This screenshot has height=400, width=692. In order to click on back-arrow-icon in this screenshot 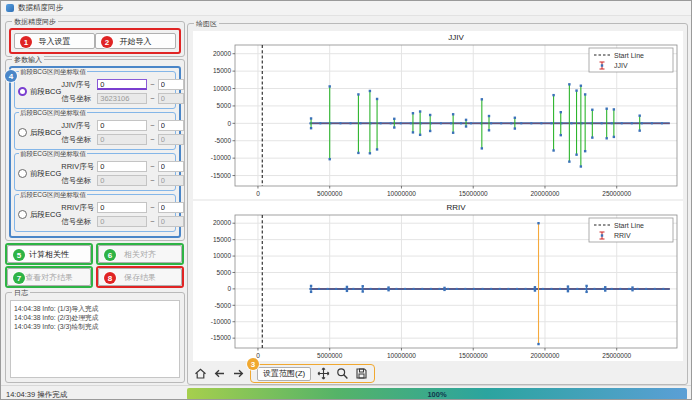, I will do `click(219, 374)`.